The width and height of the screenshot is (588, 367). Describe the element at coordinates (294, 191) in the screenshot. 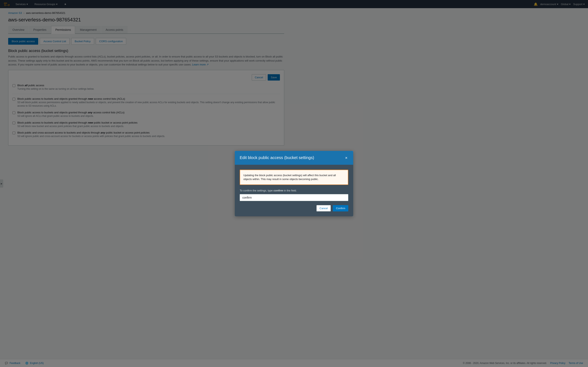

I see `modal-body: Updating the block public access (bucket…` at that location.